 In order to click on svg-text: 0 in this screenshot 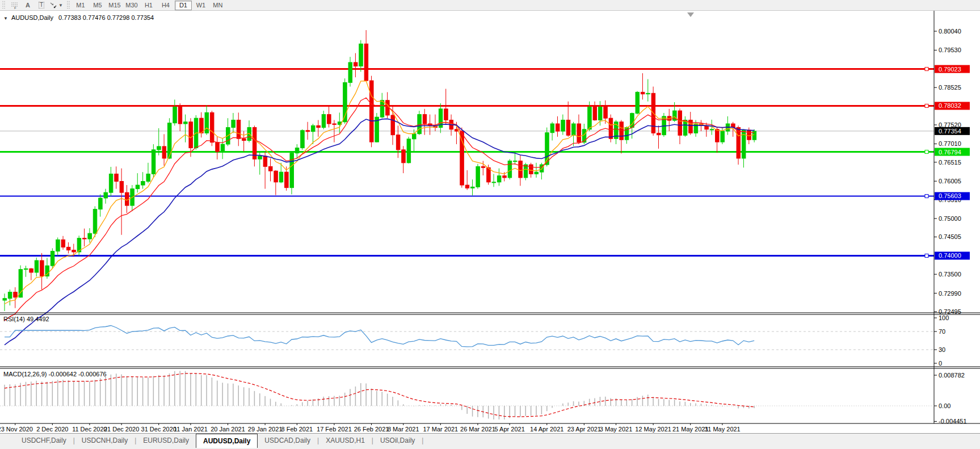, I will do `click(940, 363)`.